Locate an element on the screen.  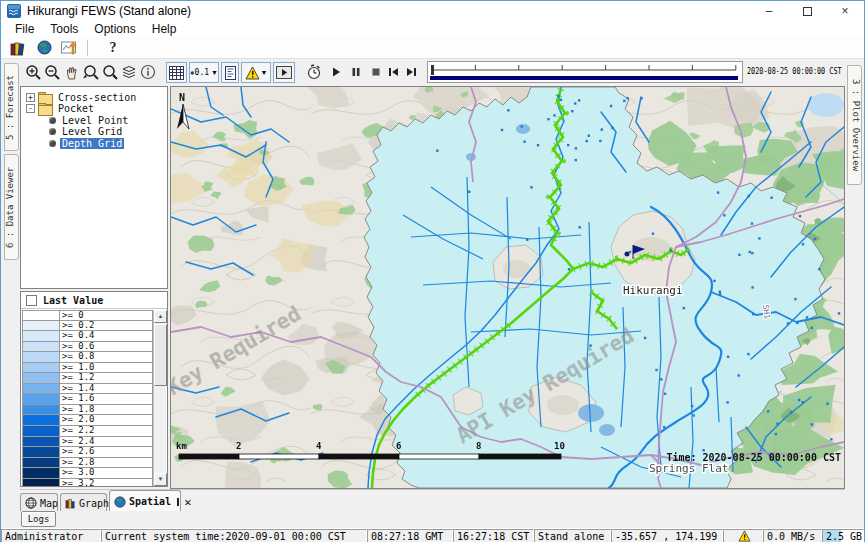
bar-chart-icon is located at coordinates (70, 504).